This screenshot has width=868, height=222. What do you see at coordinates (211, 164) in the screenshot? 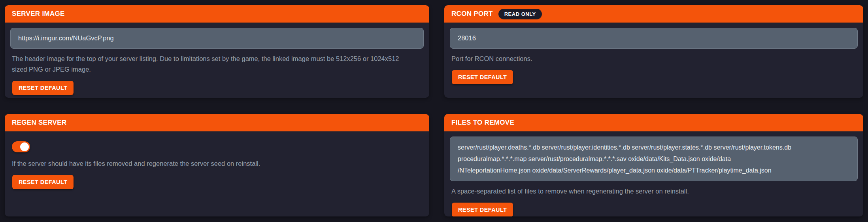
I see `regen-server-description: If the server should have its files remo…` at bounding box center [211, 164].